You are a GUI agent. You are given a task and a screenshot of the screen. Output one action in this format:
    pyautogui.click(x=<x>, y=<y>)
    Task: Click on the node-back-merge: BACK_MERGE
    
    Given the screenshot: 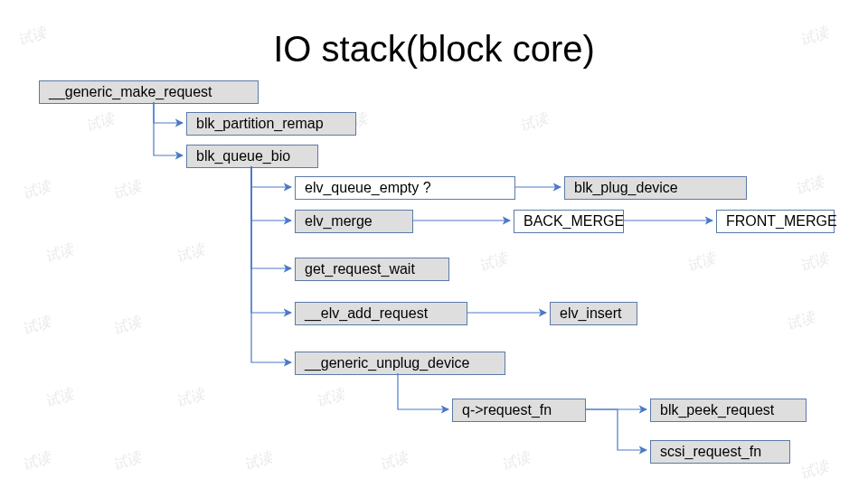 What is the action you would take?
    pyautogui.click(x=569, y=221)
    